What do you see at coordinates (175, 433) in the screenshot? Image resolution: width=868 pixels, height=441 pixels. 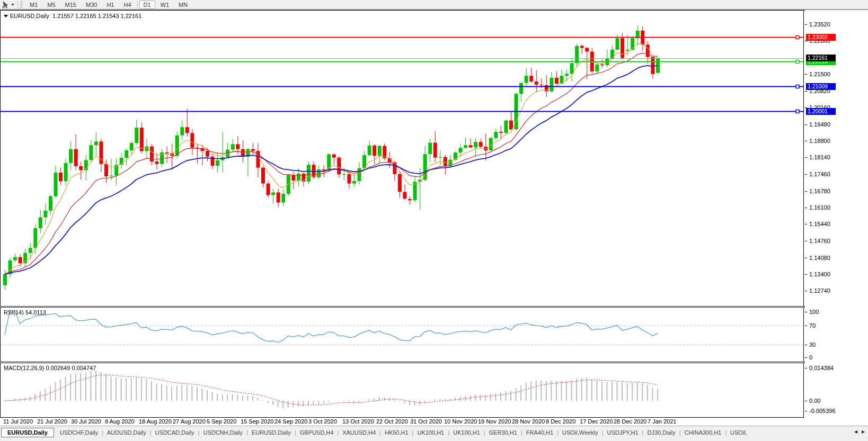 I see `chart-tab-usdcad-daily: USDCAD,Daily` at bounding box center [175, 433].